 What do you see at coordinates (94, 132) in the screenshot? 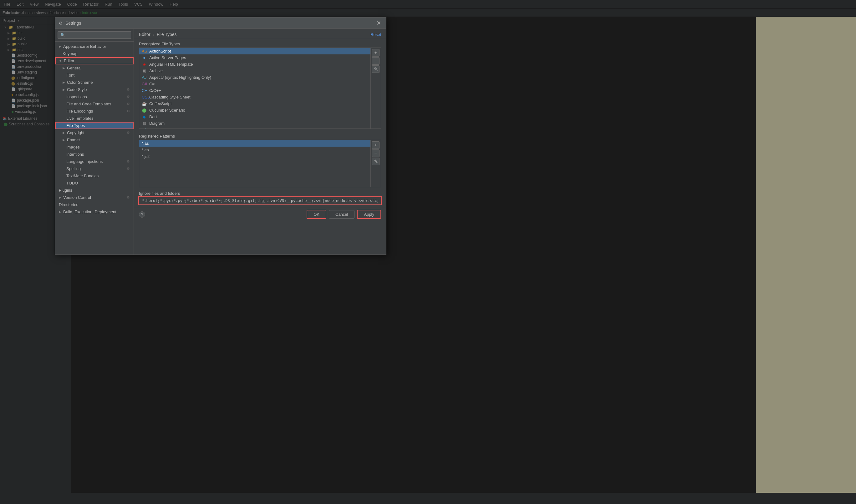
I see `nav-copyright: ▶ Copyright ⚙` at bounding box center [94, 132].